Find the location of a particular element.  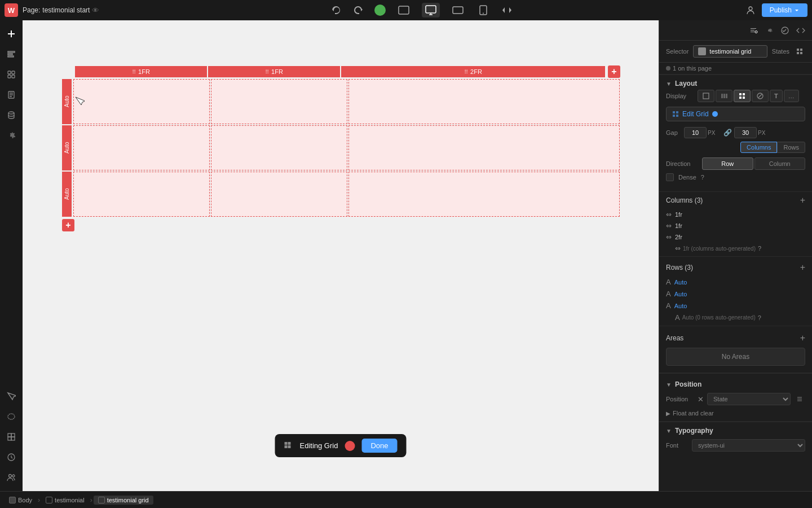

style-panel-icon is located at coordinates (753, 30).